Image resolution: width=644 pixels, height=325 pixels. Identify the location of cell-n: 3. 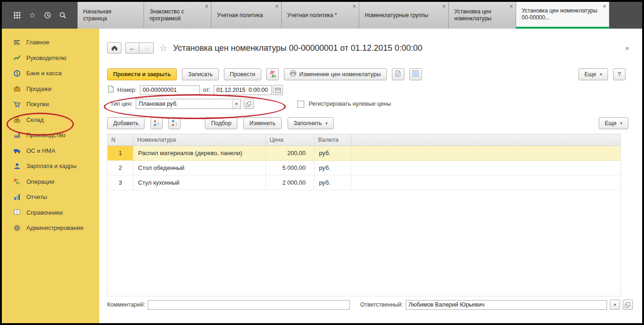
(120, 183).